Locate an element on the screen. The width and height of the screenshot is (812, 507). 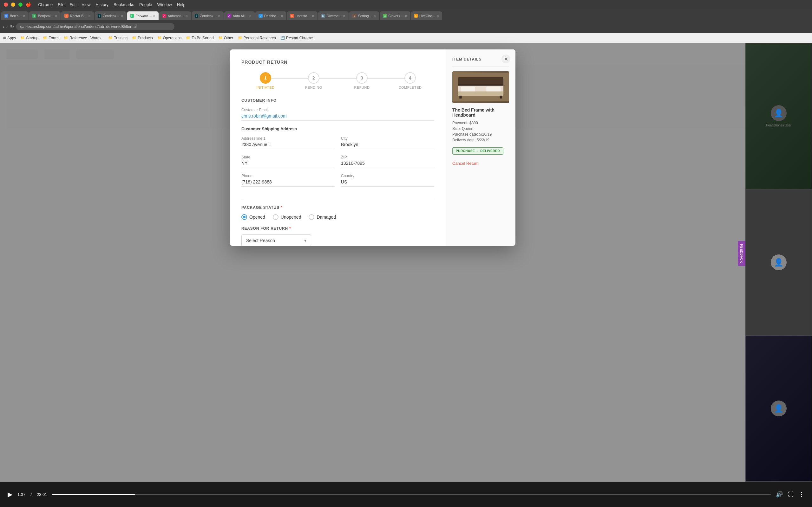
radio-opened: Opened is located at coordinates (253, 217).